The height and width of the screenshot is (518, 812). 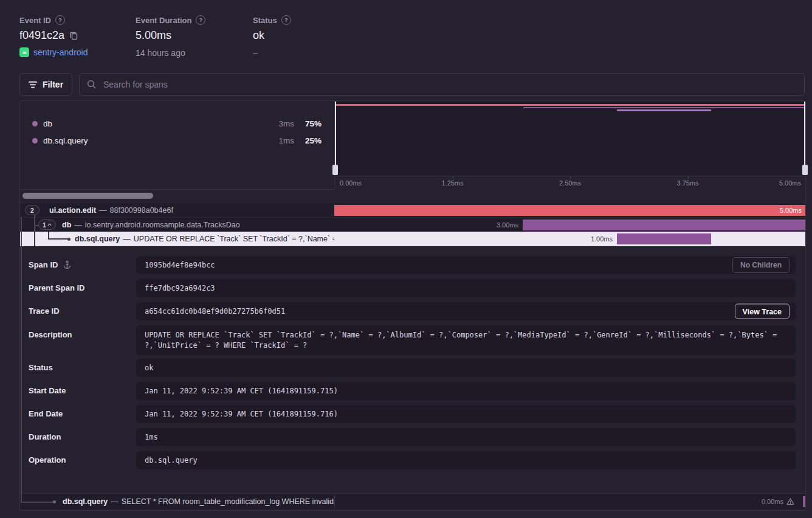 I want to click on description-label: Description, so click(x=50, y=334).